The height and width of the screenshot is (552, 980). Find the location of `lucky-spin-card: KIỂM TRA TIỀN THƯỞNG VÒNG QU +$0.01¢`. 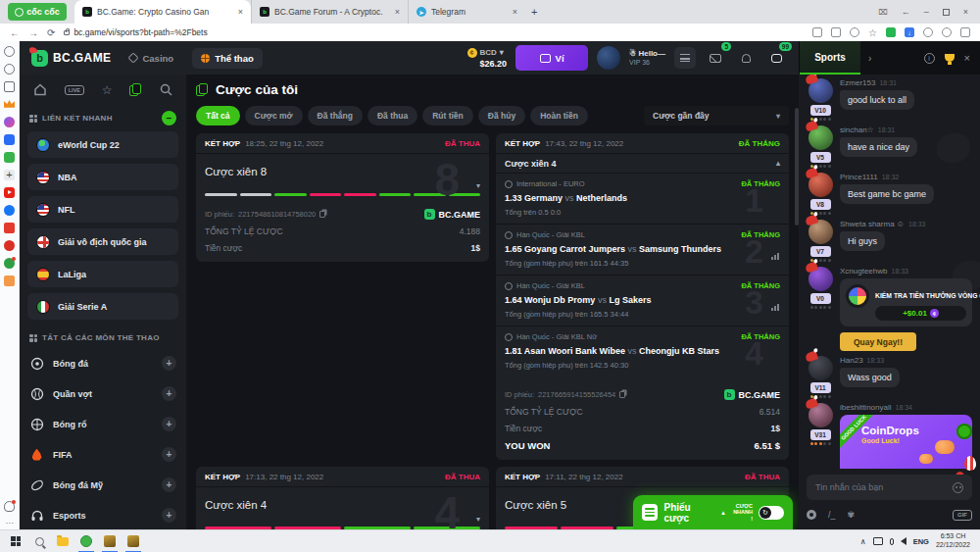

lucky-spin-card: KIỂM TRA TIỀN THƯỞNG VÒNG QU +$0.01¢ is located at coordinates (906, 302).